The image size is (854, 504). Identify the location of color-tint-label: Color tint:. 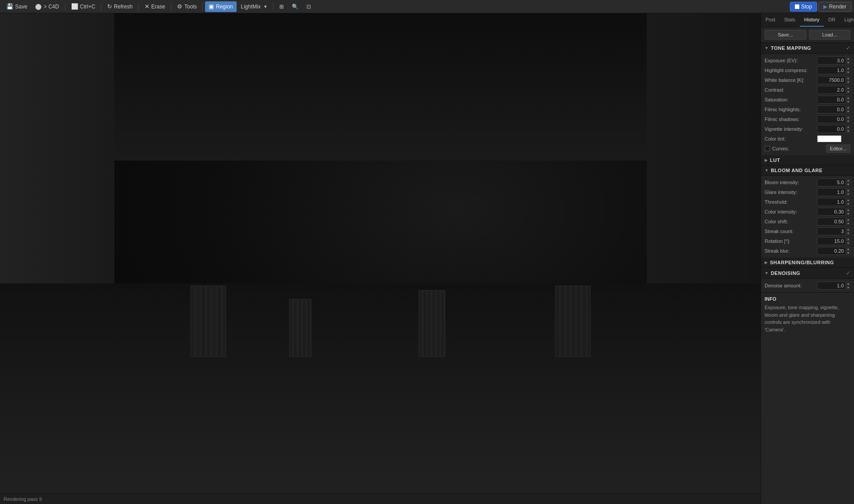
(791, 139).